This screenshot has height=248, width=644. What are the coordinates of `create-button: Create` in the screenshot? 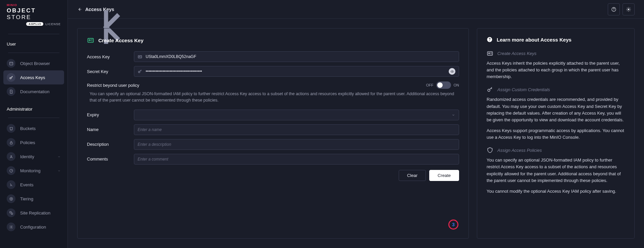 It's located at (444, 176).